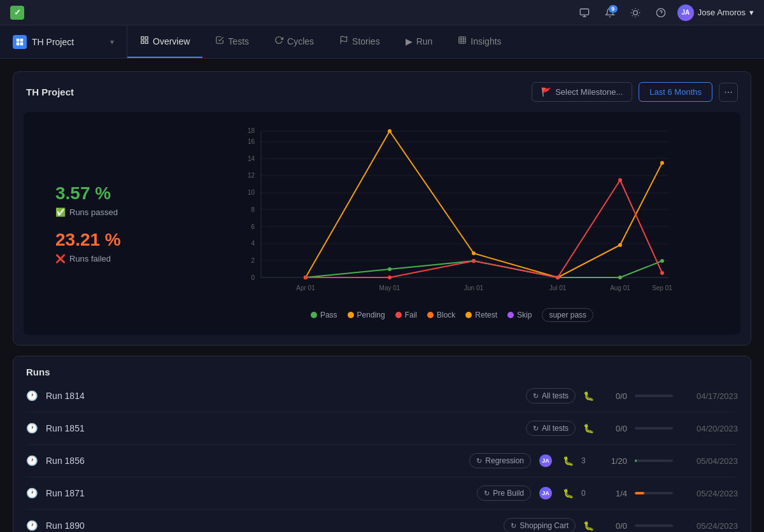 Image resolution: width=764 pixels, height=532 pixels. What do you see at coordinates (419, 42) in the screenshot?
I see `tab-run: ▶ Run` at bounding box center [419, 42].